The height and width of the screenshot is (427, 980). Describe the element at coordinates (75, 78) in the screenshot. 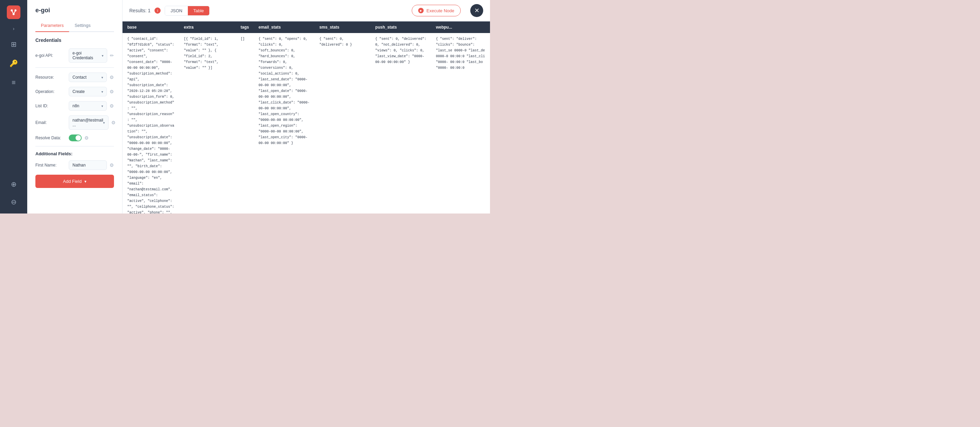

I see `field-row-resource: Resource: Contact ▾ ⚙` at that location.